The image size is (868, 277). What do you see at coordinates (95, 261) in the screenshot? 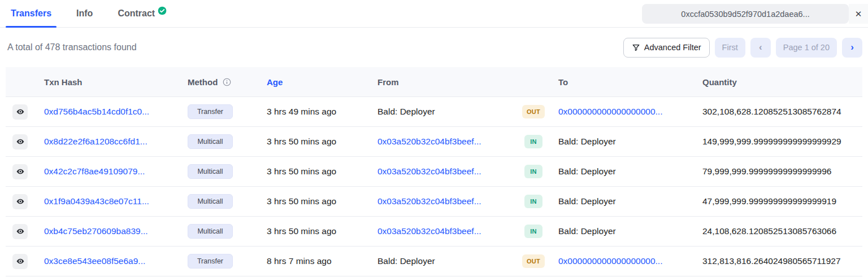
I see `txn-hash-link: 0x3ce8e543ee08f5e6a9...` at bounding box center [95, 261].